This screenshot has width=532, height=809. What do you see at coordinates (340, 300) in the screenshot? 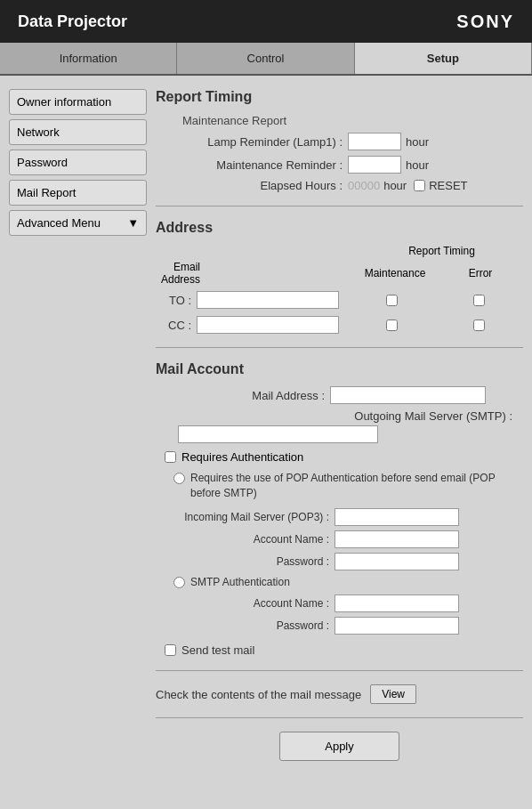
I see `to-row: TO :` at bounding box center [340, 300].